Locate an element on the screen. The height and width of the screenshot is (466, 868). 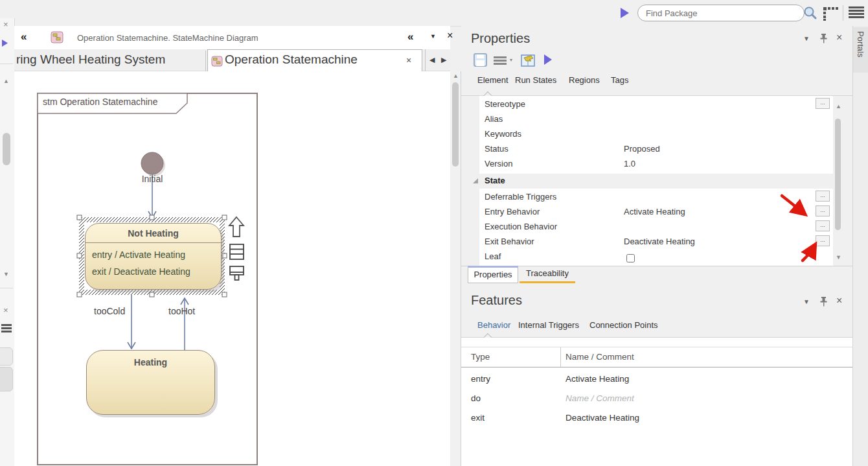
diagram-scrollbar: ▲ is located at coordinates (456, 268).